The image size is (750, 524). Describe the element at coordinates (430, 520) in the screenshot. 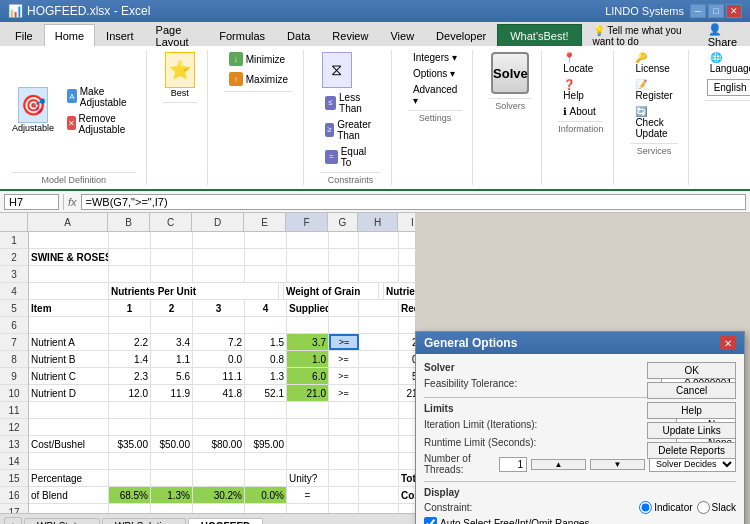

I see `auto-select-checkbox` at that location.